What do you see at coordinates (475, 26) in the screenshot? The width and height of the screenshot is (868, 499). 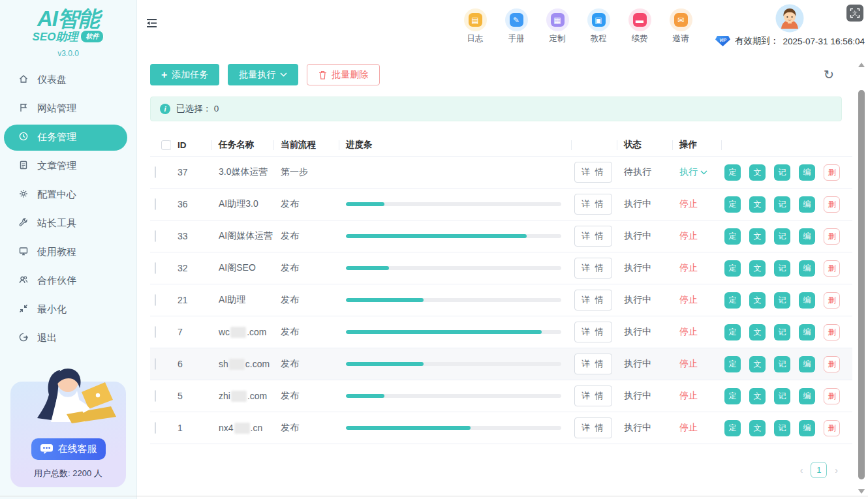 I see `topbar-log-icon: ▤ 日志` at bounding box center [475, 26].